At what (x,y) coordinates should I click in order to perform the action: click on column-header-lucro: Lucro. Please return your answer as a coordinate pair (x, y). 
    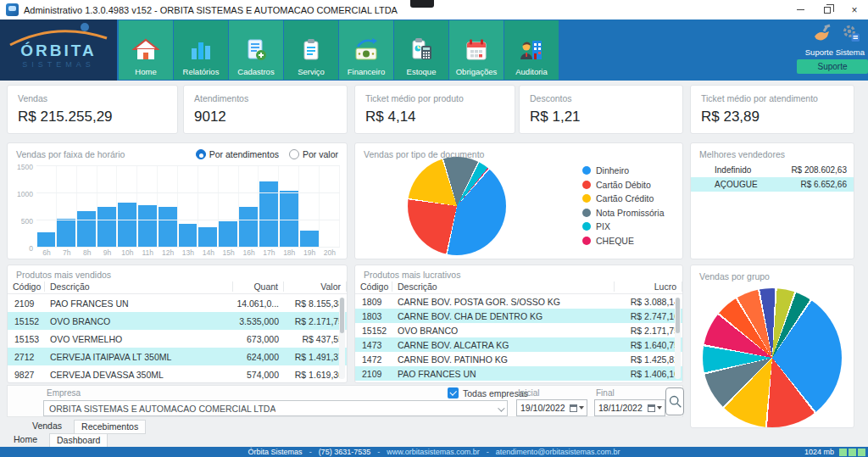
    Looking at the image, I should click on (648, 287).